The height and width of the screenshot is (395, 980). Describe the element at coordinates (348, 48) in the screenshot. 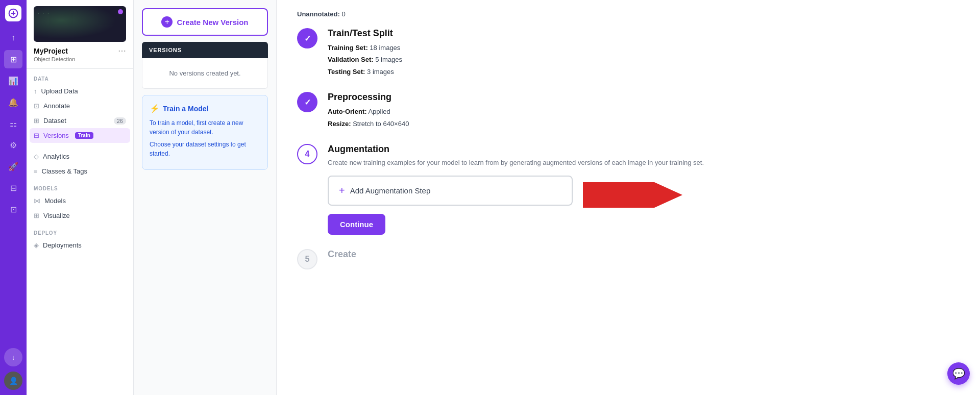

I see `training-label: Training Set:` at that location.